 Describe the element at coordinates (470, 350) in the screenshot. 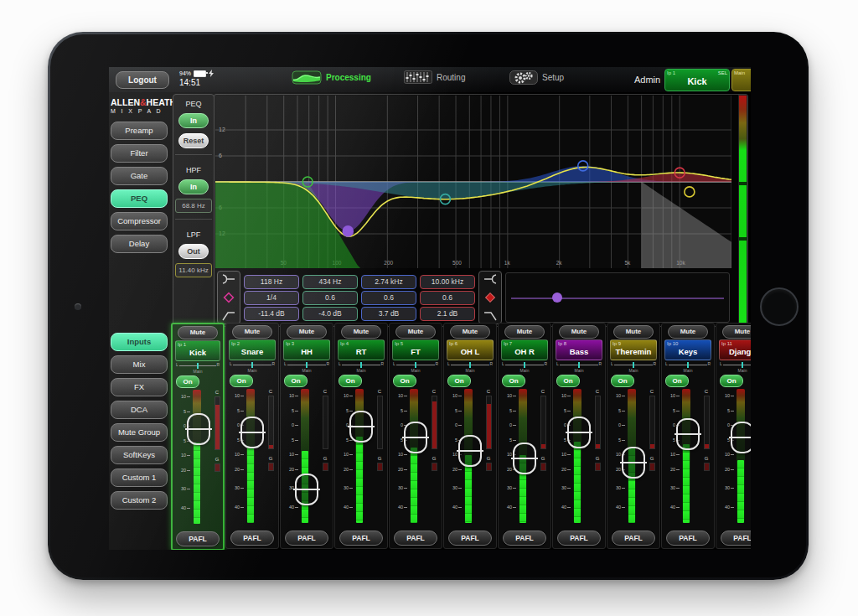

I see `channel-name-box: Ip 6OH L` at that location.